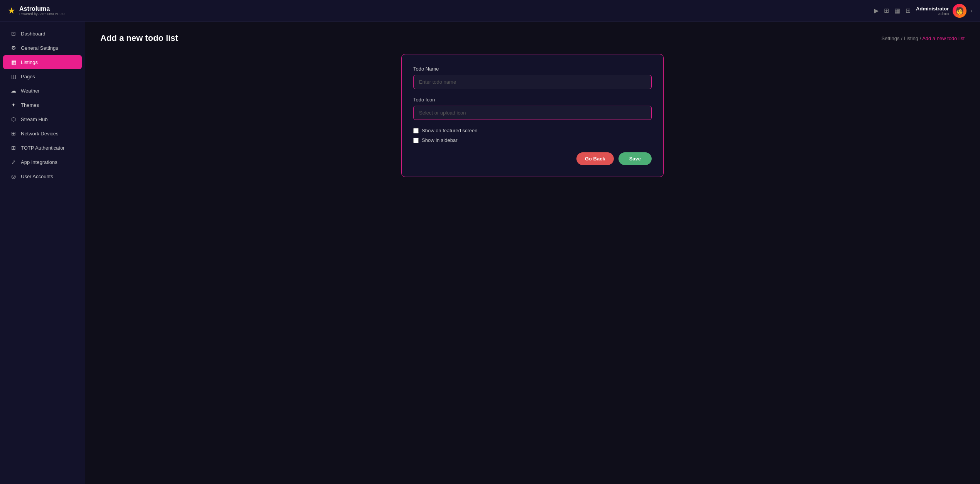  I want to click on logo-area: ★ Astroluma Powered by Astroluma v1.0.0, so click(36, 11).